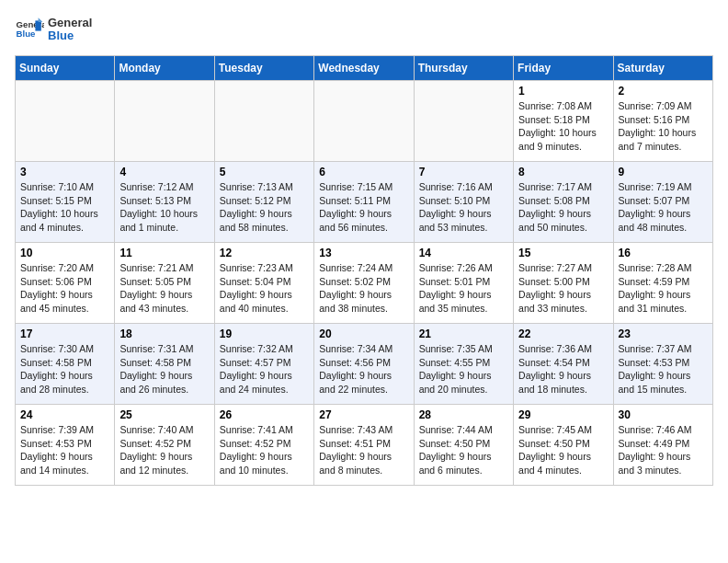  What do you see at coordinates (664, 334) in the screenshot?
I see `day-number: 23` at bounding box center [664, 334].